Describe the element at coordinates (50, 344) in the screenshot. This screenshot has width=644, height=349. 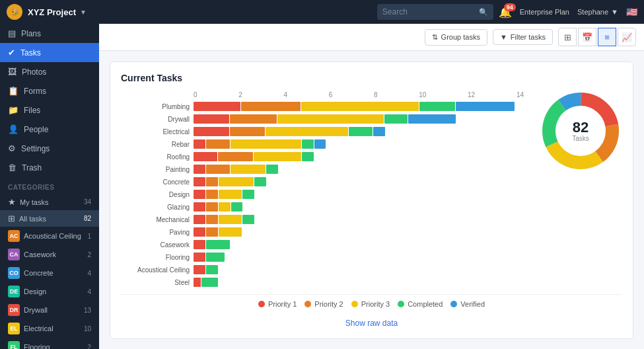
I see `sidebar-cat-fl: FL Flooring 2` at that location.